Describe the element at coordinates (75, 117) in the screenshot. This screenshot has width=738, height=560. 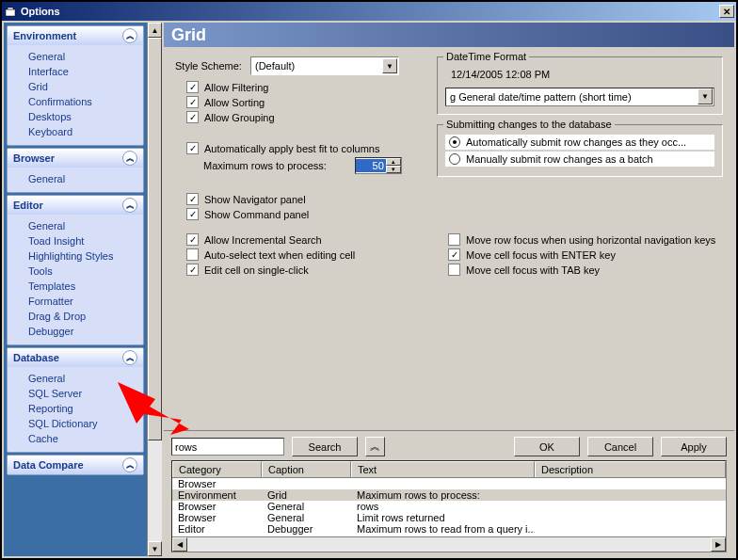
I see `sidebar-item-desktops: Desktops` at that location.